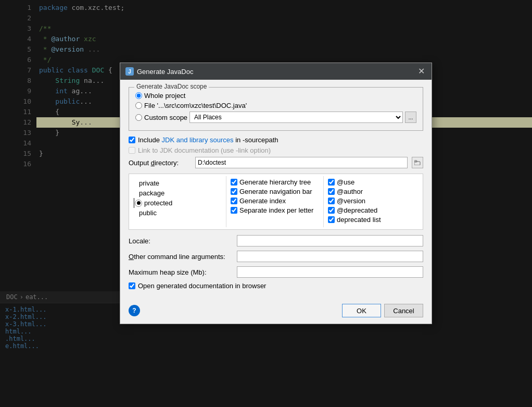 This screenshot has width=532, height=407. I want to click on cmdline-label: Other command line arguments:, so click(181, 256).